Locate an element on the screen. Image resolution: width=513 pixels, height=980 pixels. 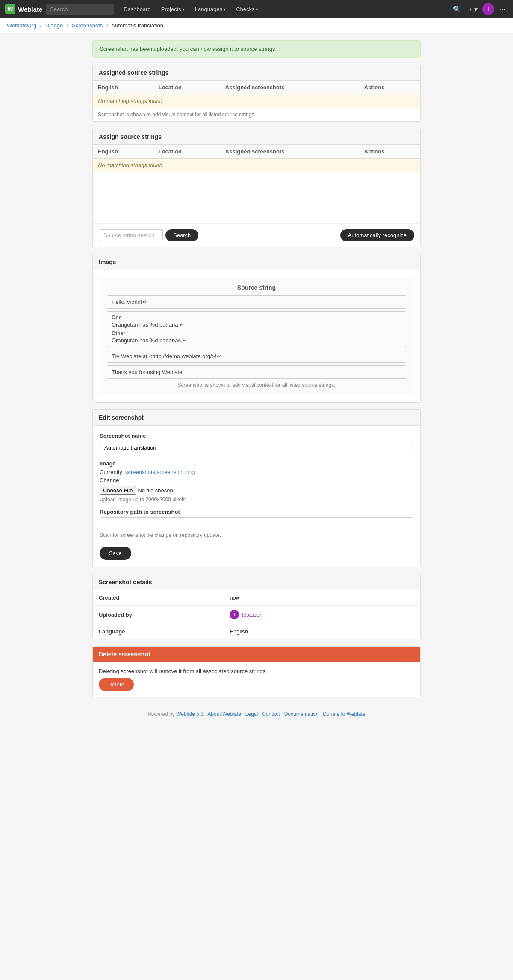
assigned-strings-card: Assigned source strings English Location… is located at coordinates (256, 93).